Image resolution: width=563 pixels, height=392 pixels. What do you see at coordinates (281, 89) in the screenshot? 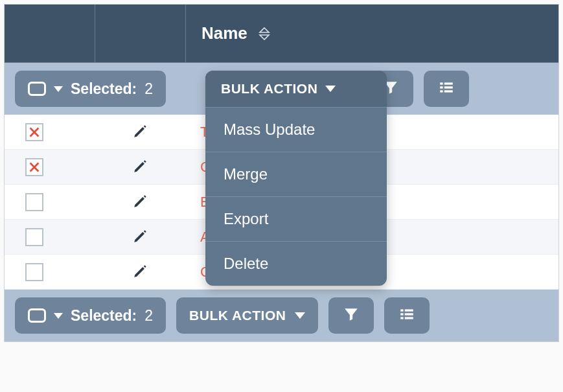
I see `toolbar-top: Selected:2 Bulk Action Mass Update Merge…` at bounding box center [281, 89].